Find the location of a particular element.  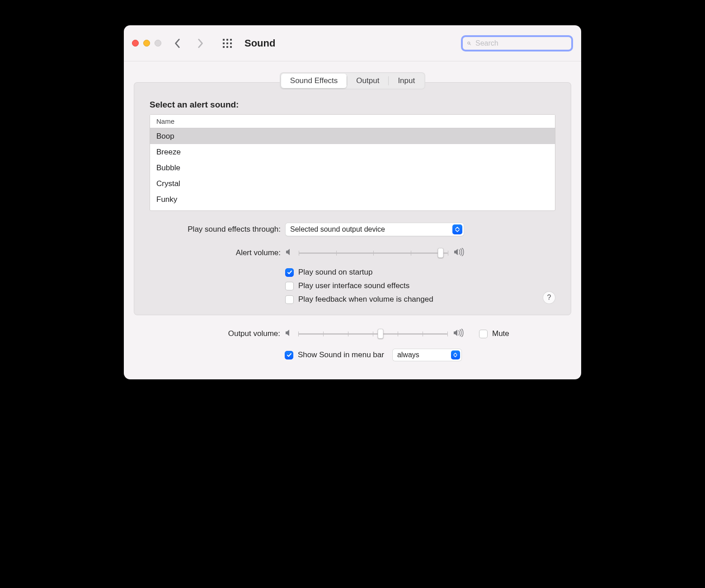

alert-sound-row: Crystal is located at coordinates (352, 183).